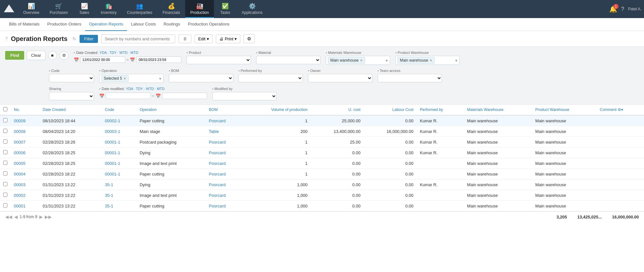 The image size is (644, 272). I want to click on owner-select, so click(340, 78).